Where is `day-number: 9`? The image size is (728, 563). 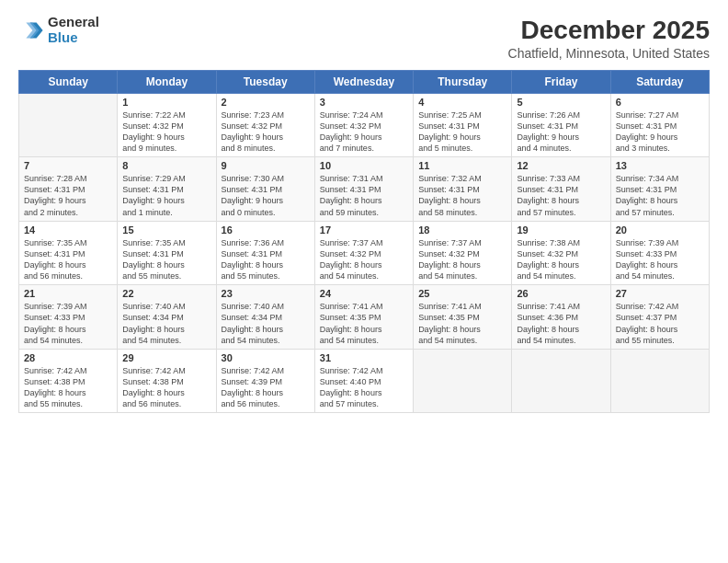
day-number: 9 is located at coordinates (266, 166).